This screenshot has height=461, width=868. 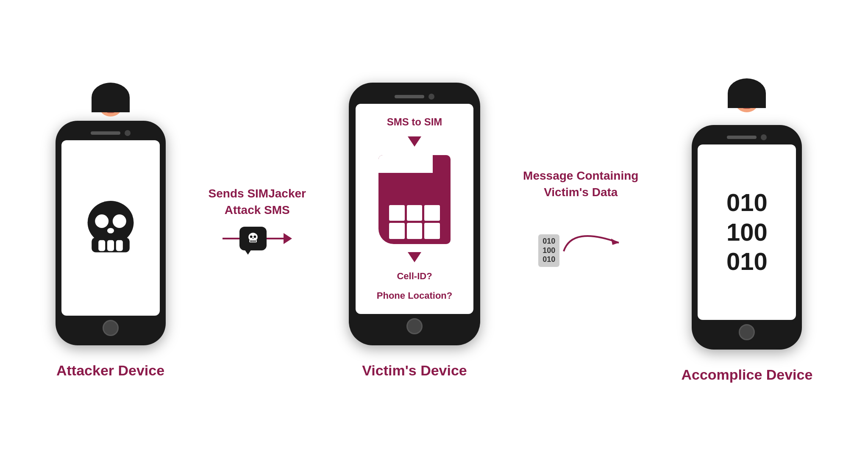 What do you see at coordinates (248, 252) in the screenshot?
I see `bubble-tail` at bounding box center [248, 252].